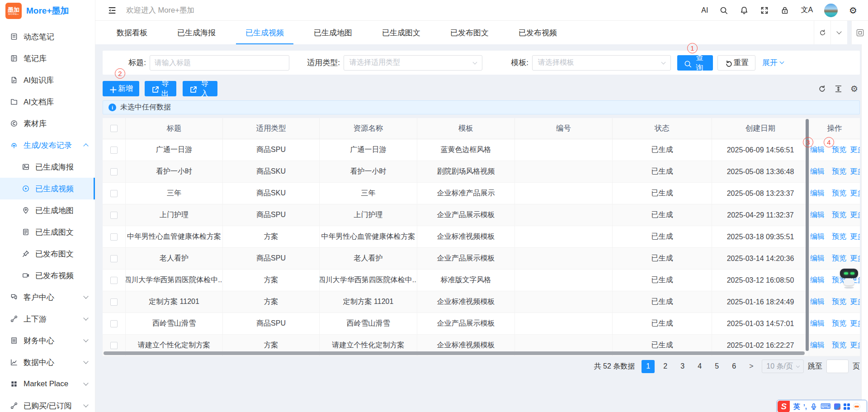 The image size is (868, 412). Describe the element at coordinates (47, 189) in the screenshot. I see `sidebar-item: 已生成视频` at that location.